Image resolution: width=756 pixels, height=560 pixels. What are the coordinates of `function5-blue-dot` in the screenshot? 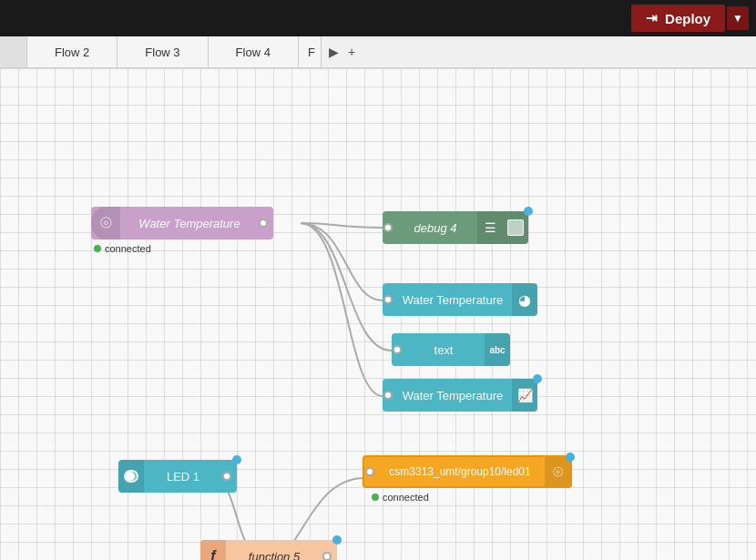 It's located at (337, 540).